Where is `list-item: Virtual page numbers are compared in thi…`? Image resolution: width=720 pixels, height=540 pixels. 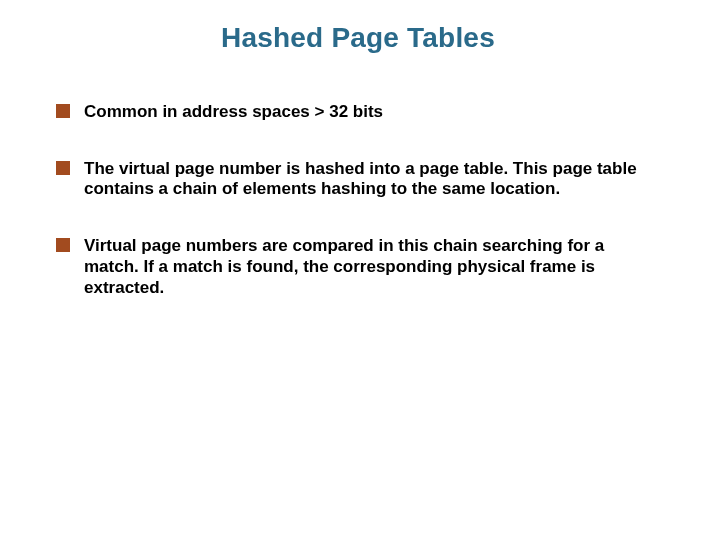
list-item: Virtual page numbers are compared in thi… is located at coordinates (358, 267).